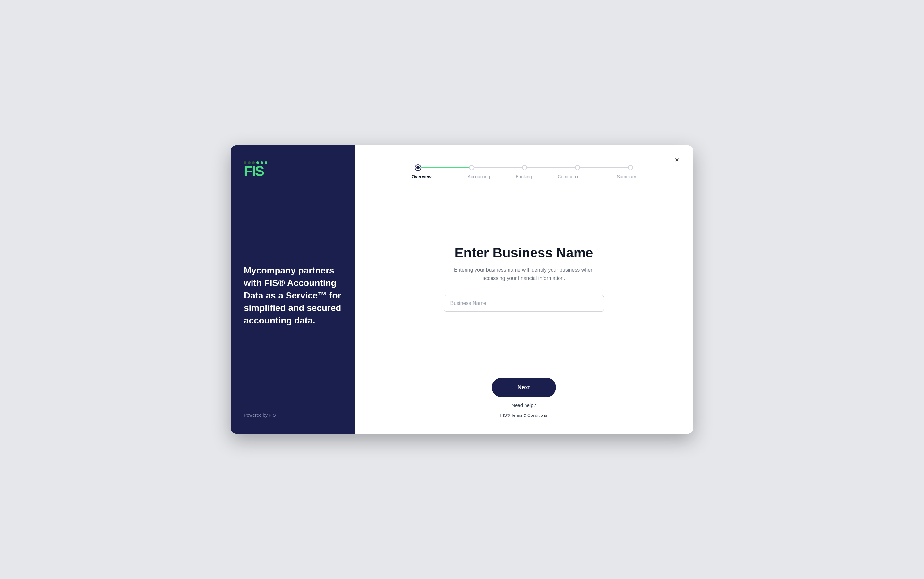  I want to click on stepper-node-summary, so click(630, 168).